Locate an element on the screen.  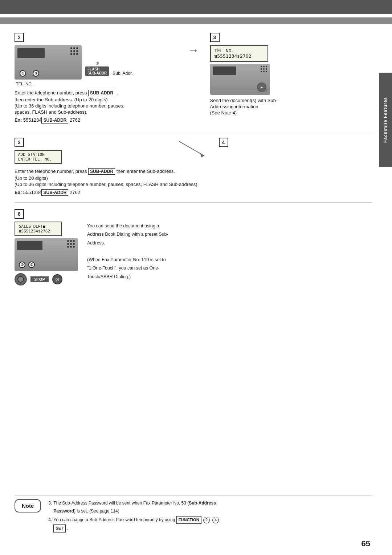
tab-label: Facsimile Features is located at coordinates (385, 120).